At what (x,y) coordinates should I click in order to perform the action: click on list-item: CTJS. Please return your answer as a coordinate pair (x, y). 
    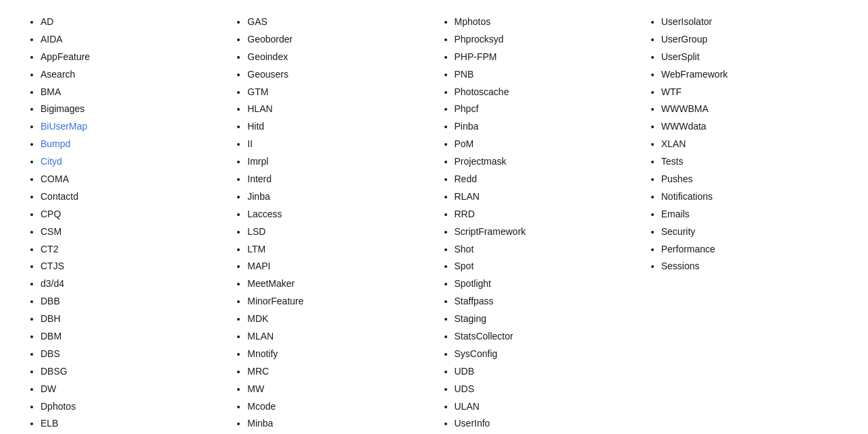
    Looking at the image, I should click on (130, 267).